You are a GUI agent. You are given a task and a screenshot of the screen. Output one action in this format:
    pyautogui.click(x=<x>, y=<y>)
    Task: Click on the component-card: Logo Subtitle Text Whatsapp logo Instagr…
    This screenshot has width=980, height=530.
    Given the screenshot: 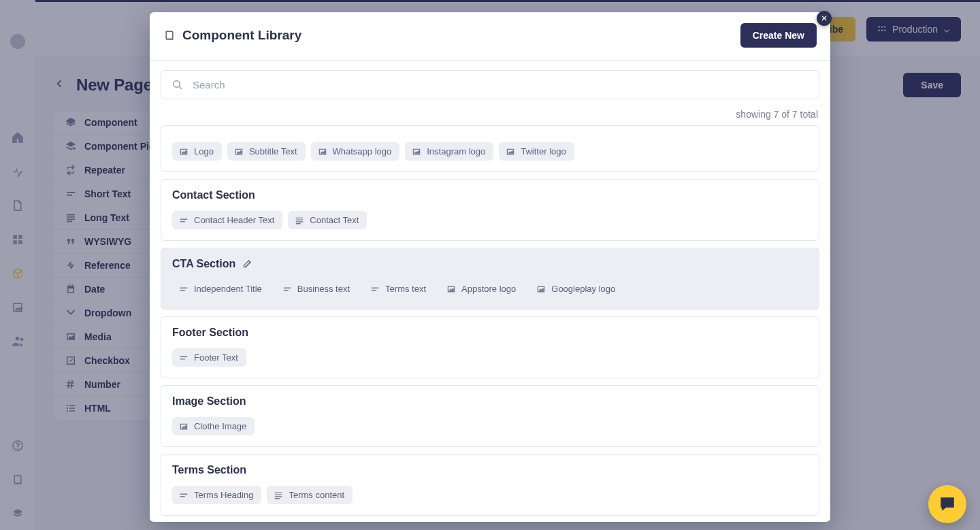 What is the action you would take?
    pyautogui.click(x=490, y=148)
    